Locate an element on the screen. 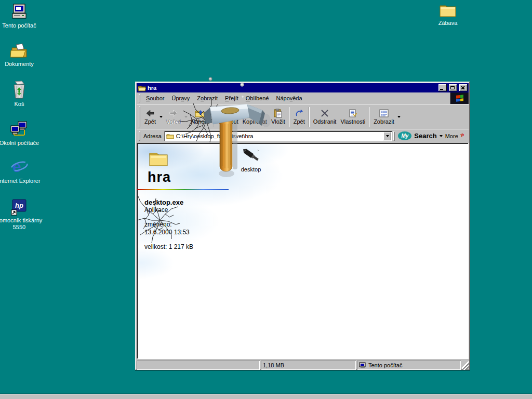 The height and width of the screenshot is (399, 532). rainbow-divider is located at coordinates (183, 190).